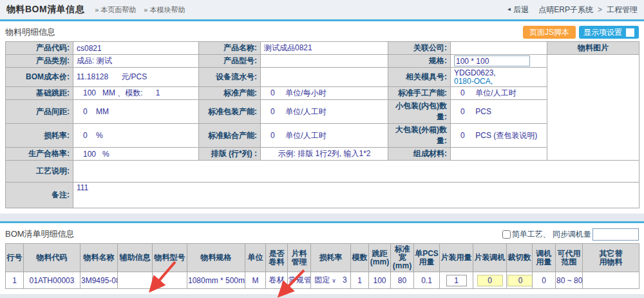 This screenshot has height=298, width=644. I want to click on bom-cell: 80 ~ 80, so click(569, 281).